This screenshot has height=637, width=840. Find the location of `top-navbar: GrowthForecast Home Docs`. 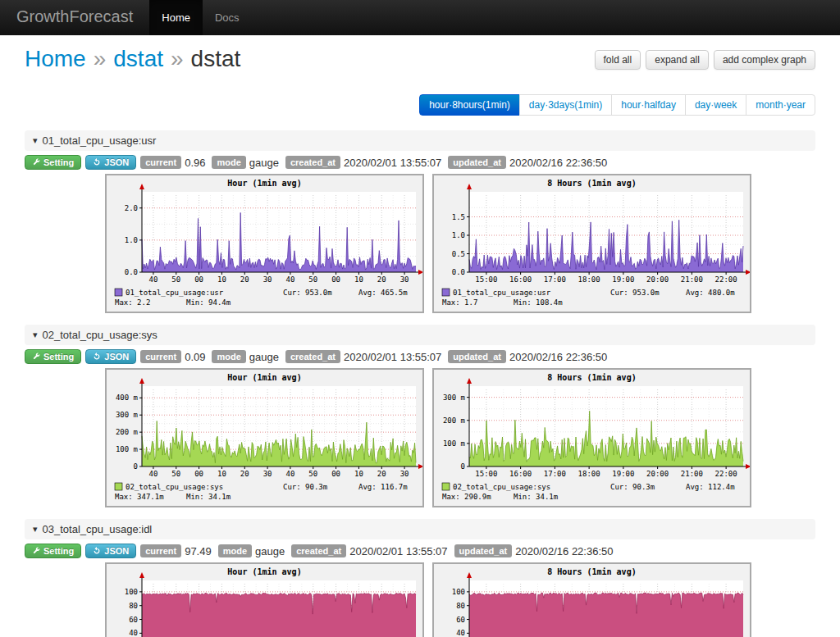

top-navbar: GrowthForecast Home Docs is located at coordinates (420, 18).